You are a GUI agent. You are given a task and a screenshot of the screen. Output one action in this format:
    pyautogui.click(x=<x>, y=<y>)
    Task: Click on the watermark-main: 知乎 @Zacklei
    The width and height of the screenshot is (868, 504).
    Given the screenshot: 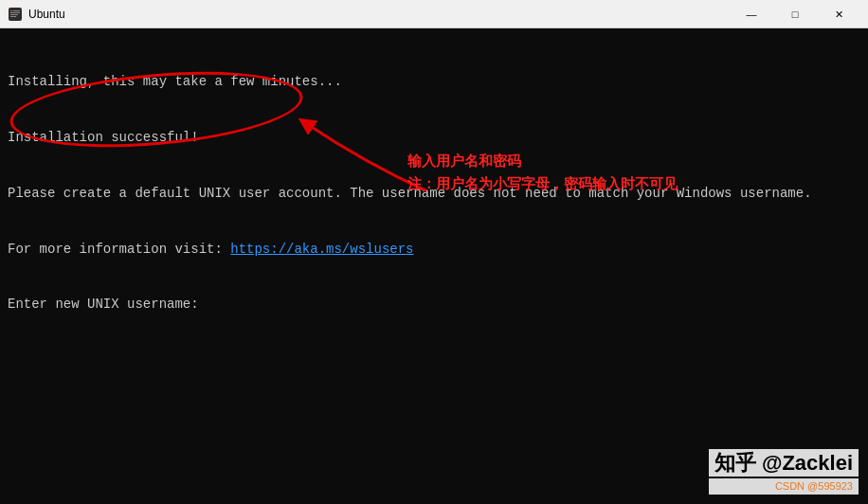 What is the action you would take?
    pyautogui.click(x=784, y=462)
    